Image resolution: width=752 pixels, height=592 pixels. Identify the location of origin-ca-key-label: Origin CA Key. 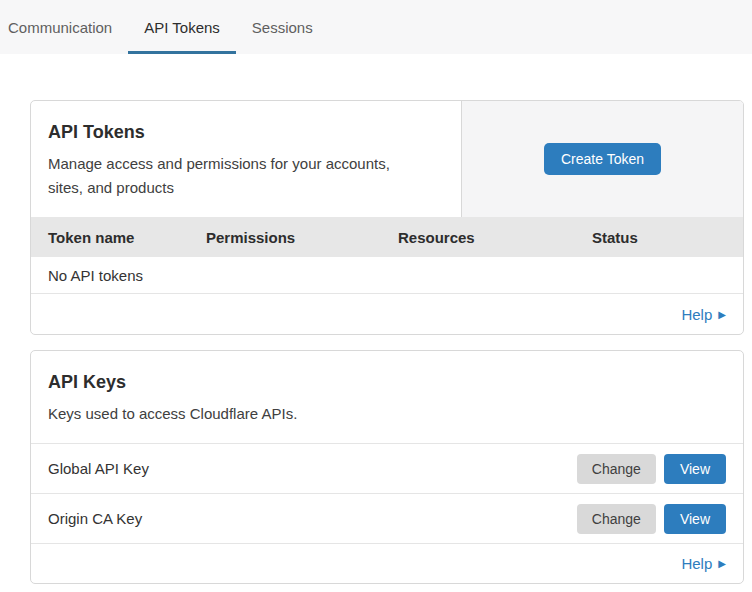
(95, 518).